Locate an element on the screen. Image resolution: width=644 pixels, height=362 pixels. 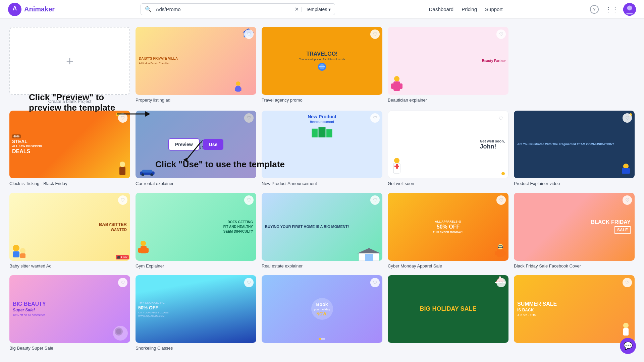
np-preview-btn: Preview is located at coordinates (310, 144).